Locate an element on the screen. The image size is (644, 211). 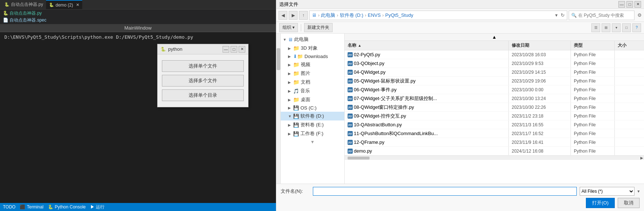
sidebar-item-d-drive: ▼ 💾 软件卷 (D:) is located at coordinates (312, 116).